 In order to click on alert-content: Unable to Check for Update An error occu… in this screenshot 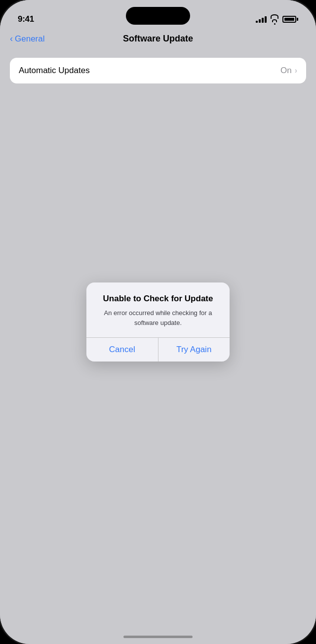, I will do `click(158, 310)`.